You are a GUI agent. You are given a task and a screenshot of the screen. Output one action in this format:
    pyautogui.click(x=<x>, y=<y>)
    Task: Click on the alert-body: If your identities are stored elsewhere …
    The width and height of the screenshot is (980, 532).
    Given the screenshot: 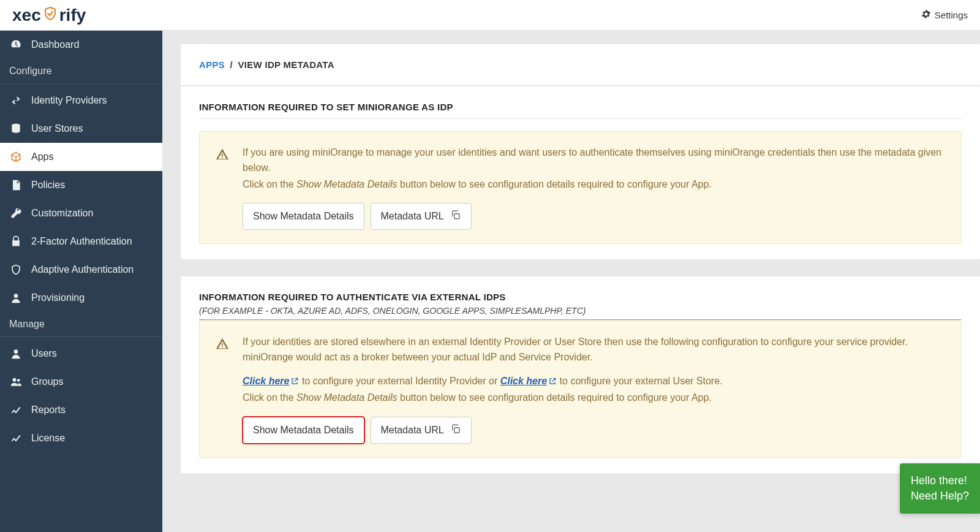 What is the action you would take?
    pyautogui.click(x=594, y=389)
    